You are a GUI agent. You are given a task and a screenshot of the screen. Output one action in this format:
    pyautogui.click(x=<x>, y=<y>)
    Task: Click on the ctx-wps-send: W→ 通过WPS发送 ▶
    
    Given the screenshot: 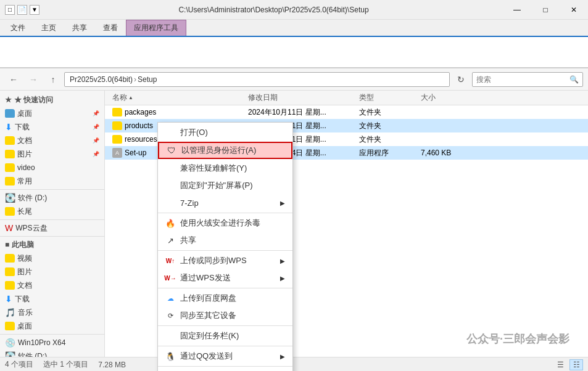 What is the action you would take?
    pyautogui.click(x=225, y=278)
    